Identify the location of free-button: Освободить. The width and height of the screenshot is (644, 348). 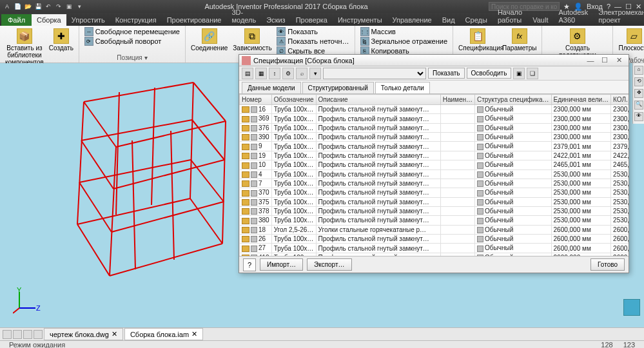
(489, 73).